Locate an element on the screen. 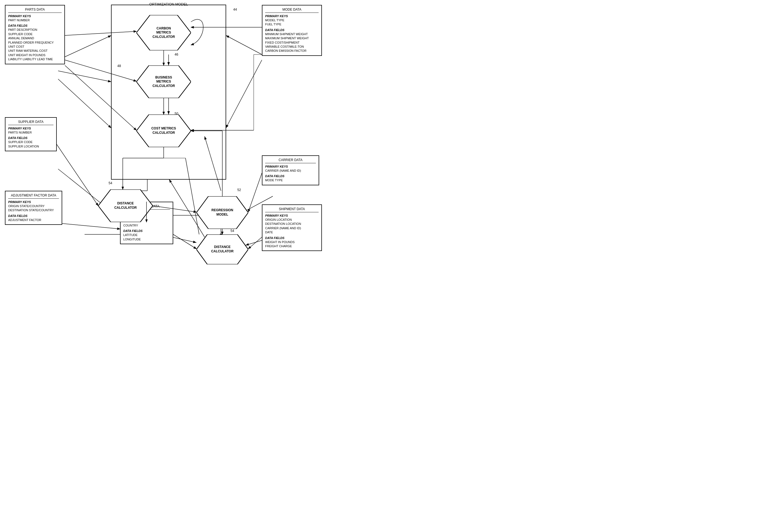 Image resolution: width=766 pixels, height=532 pixels. carbon-metrics-hexagon: CARBONMETRICSCALCULATOR is located at coordinates (163, 33).